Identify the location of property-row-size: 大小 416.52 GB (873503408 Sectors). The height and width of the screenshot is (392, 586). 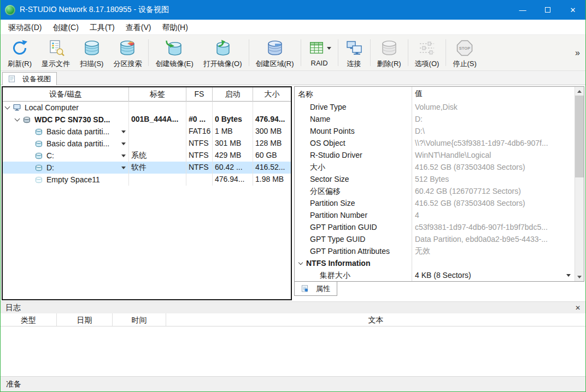
(435, 167).